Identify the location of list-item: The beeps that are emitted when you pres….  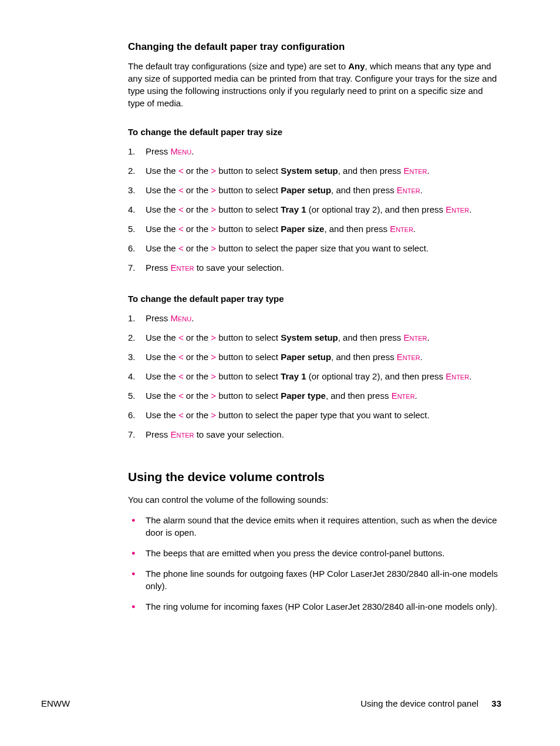
(315, 553).